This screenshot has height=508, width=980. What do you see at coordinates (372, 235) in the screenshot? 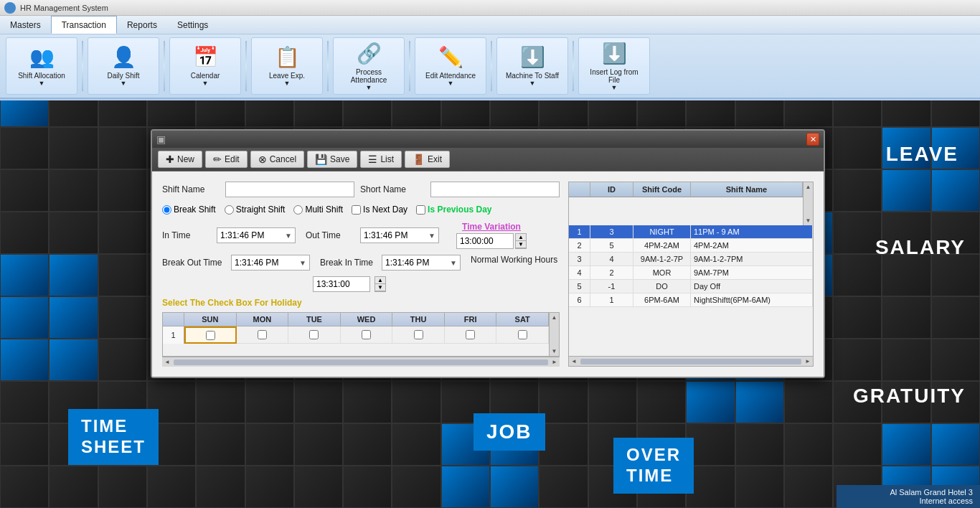
I see `out-time-field: Out Time 1:31:46 PM ▼` at bounding box center [372, 235].